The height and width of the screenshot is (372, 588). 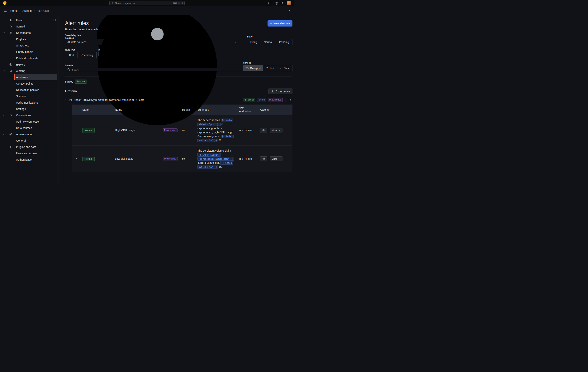 I want to click on breadcrumb-alerting: Alerting, so click(x=27, y=11).